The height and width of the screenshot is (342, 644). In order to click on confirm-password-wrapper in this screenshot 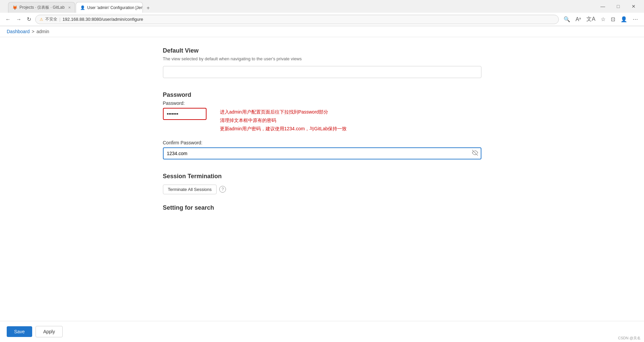, I will do `click(322, 153)`.